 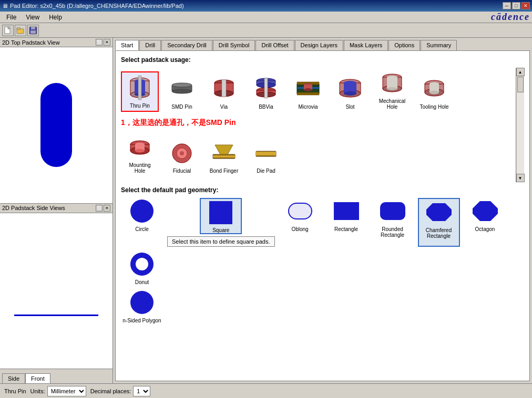 What do you see at coordinates (121, 391) in the screenshot?
I see `decimal-item: Decimal places: 1 2 3 4` at bounding box center [121, 391].